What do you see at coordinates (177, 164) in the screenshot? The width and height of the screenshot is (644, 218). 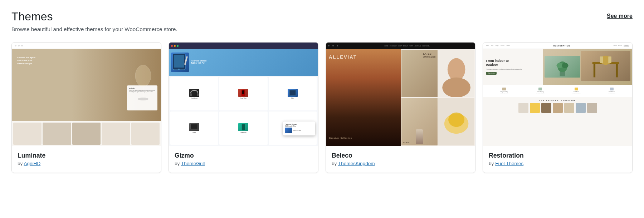 I see `gizmo-by-label: by` at bounding box center [177, 164].